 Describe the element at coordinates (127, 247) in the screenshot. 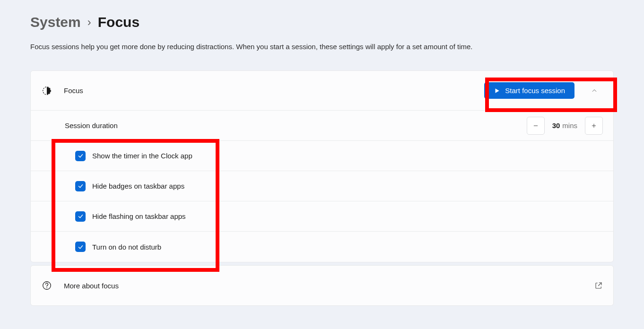

I see `option-label-dnd: Turn on do not disturb` at that location.